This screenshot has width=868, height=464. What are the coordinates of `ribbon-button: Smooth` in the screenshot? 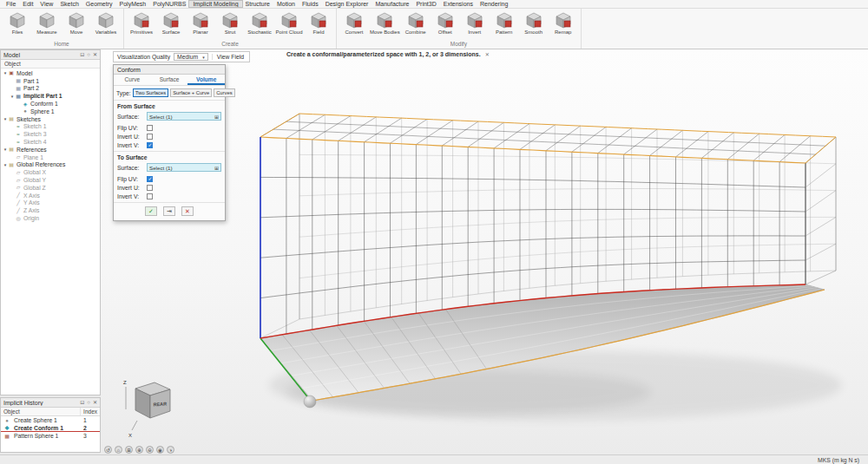 It's located at (534, 24).